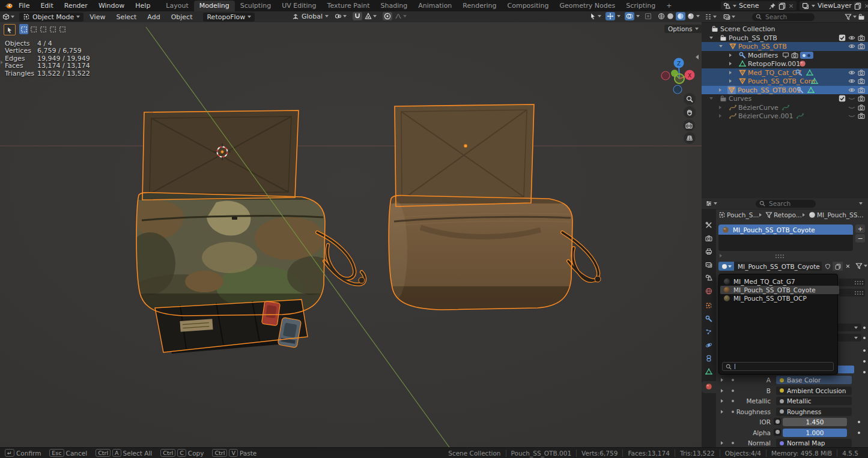  Describe the element at coordinates (315, 17) in the screenshot. I see `orientation-selector: Global` at that location.